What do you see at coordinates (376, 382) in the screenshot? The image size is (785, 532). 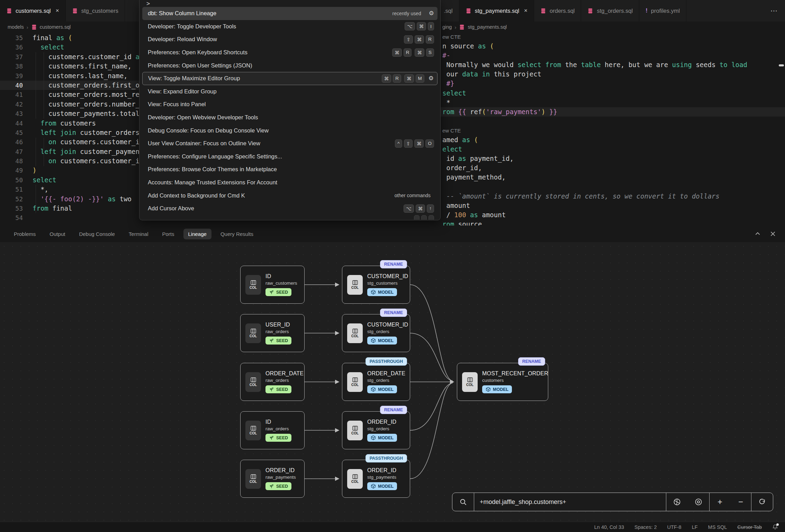 I see `lineage-node-stg_orders-order_date: PASSTHROUGHCOLORDER_DATEstg_ordersMODEL` at bounding box center [376, 382].